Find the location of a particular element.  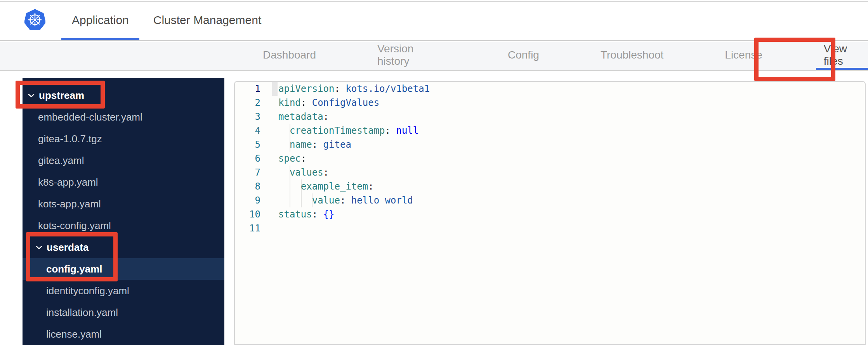

tree-item-kots-config-yaml: kots-config.yaml is located at coordinates (123, 226).